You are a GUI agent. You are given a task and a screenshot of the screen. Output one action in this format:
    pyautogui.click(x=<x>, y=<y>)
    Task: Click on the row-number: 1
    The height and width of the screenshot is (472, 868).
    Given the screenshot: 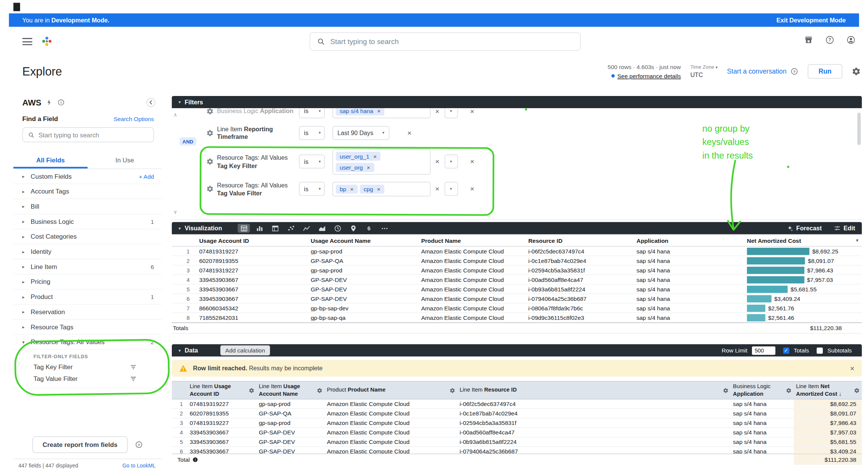 What is the action you would take?
    pyautogui.click(x=184, y=251)
    